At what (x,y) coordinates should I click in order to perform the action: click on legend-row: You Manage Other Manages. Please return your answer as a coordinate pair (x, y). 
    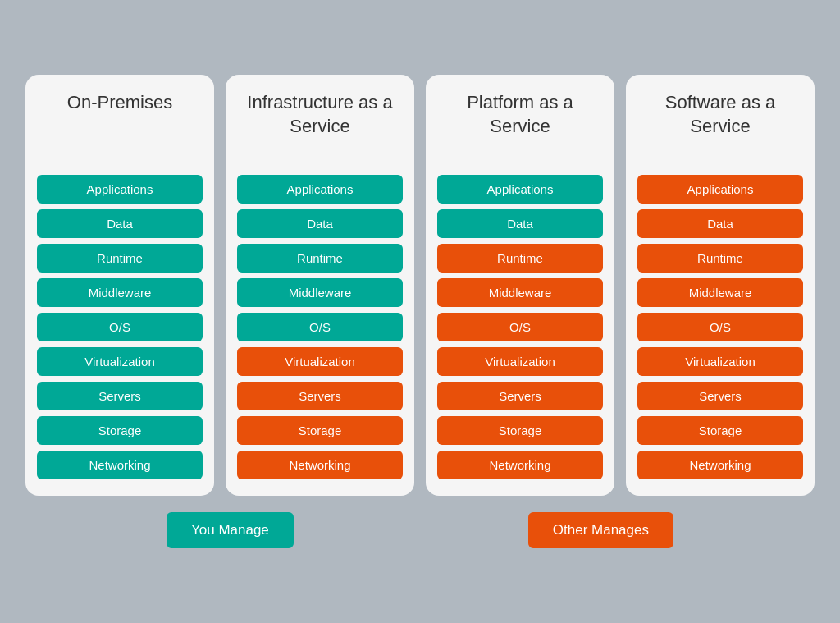
    Looking at the image, I should click on (420, 530).